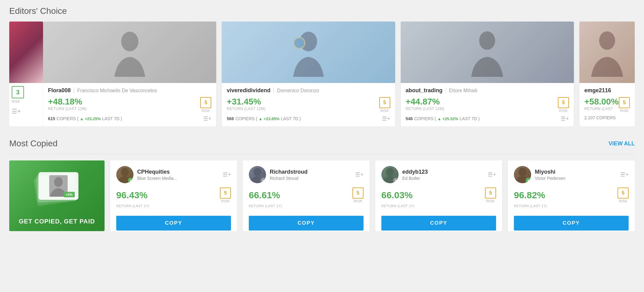 The image size is (644, 292). I want to click on view-all-link: VIEW ALL, so click(622, 144).